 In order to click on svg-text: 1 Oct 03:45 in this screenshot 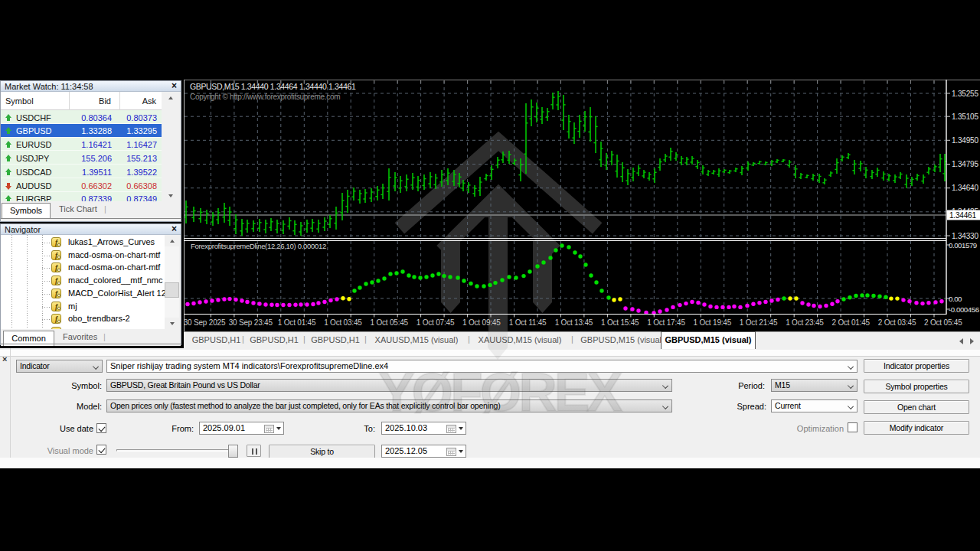, I will do `click(343, 323)`.